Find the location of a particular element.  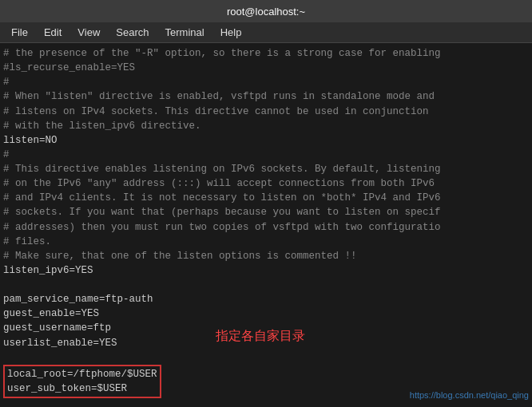

menu-search: Search is located at coordinates (133, 32).